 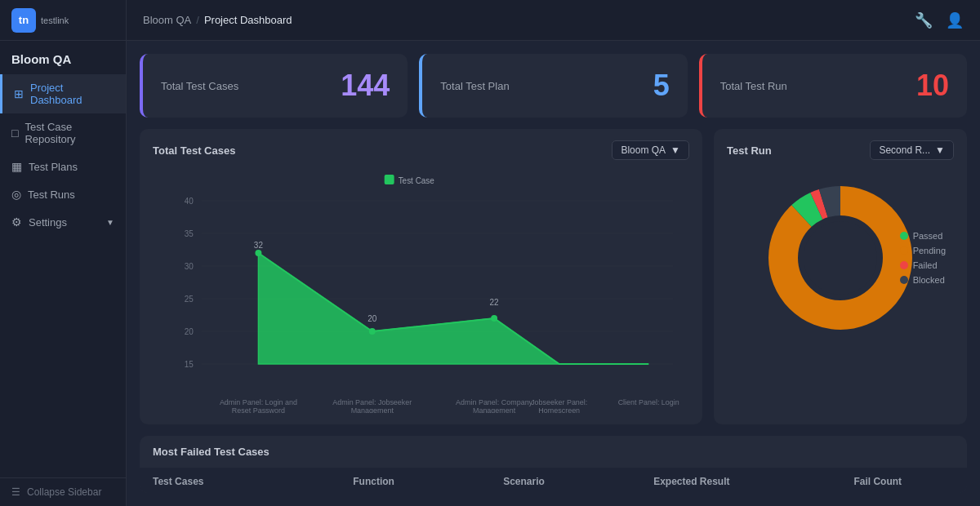 What do you see at coordinates (650, 150) in the screenshot?
I see `line-chart-dropdown: Bloom QA ▼` at bounding box center [650, 150].